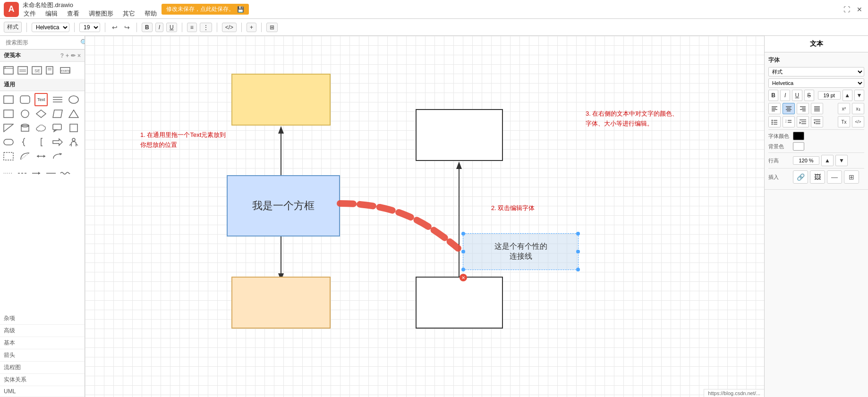 Image resolution: width=868 pixels, height=397 pixels. Describe the element at coordinates (283, 206) in the screenshot. I see `shape-blue-rect: 我是一个方框` at that location.